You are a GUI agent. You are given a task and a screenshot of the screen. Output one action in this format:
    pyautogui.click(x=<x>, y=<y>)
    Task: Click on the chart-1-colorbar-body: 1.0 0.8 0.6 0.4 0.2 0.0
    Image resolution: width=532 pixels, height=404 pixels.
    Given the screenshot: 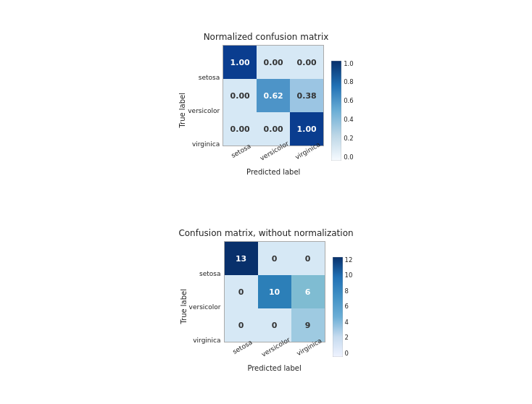 What is the action you would take?
    pyautogui.click(x=342, y=111)
    